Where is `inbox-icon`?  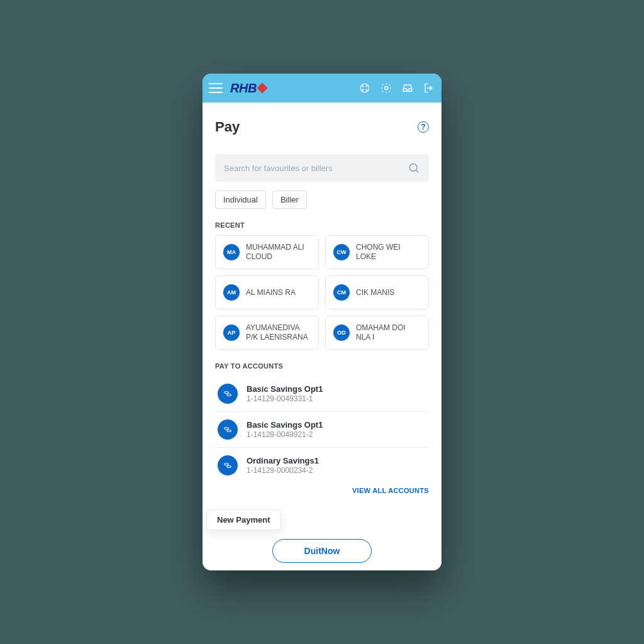 inbox-icon is located at coordinates (408, 88).